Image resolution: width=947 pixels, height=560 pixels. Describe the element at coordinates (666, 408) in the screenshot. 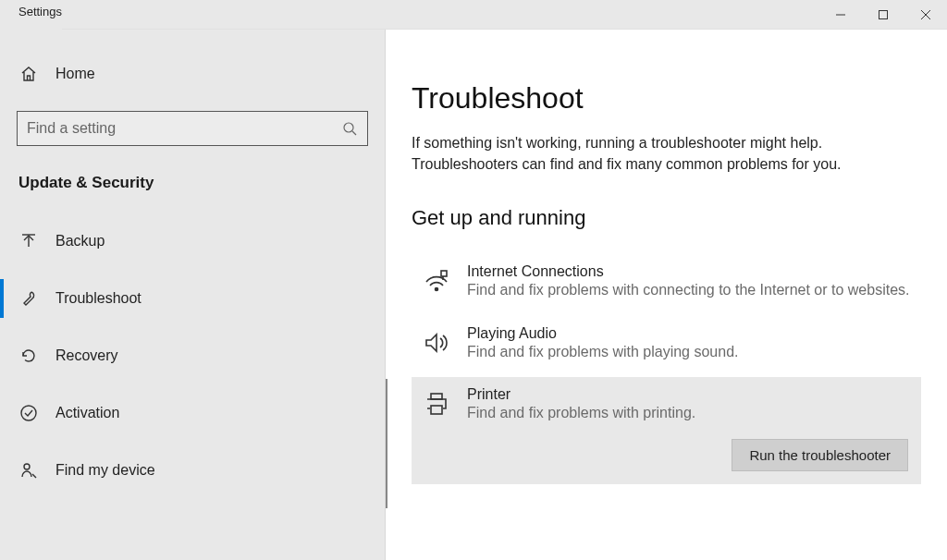

I see `troubleshooter-printer: Printer Find and fix problems with print…` at that location.